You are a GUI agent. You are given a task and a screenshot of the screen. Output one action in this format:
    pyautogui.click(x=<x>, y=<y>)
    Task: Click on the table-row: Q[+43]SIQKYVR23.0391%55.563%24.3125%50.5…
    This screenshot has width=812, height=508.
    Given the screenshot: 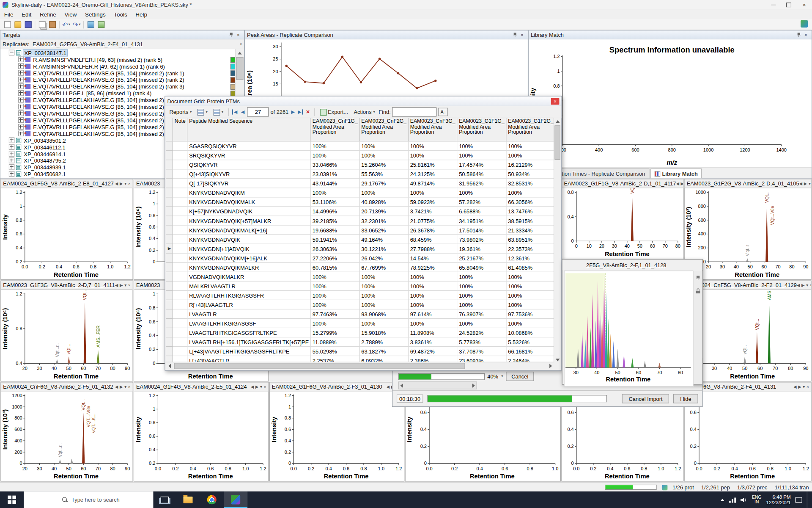 What is the action you would take?
    pyautogui.click(x=360, y=174)
    